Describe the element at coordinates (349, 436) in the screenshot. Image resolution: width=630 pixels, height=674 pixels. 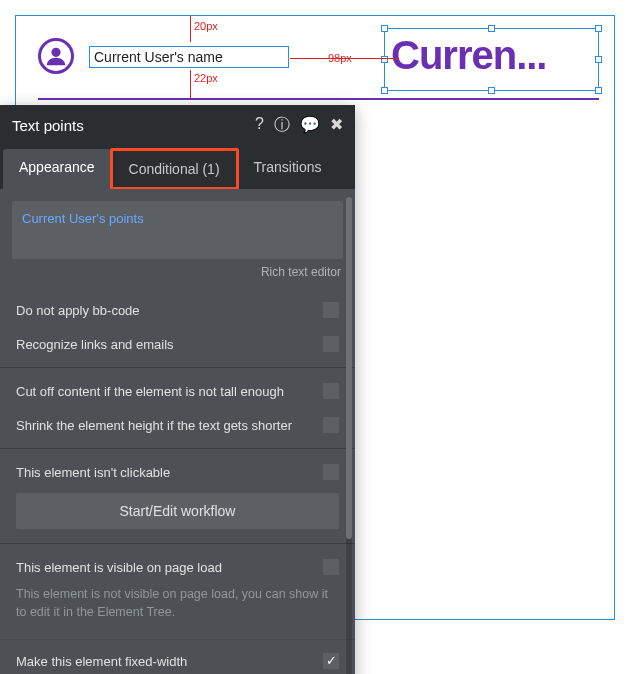
I see `scrollbar` at that location.